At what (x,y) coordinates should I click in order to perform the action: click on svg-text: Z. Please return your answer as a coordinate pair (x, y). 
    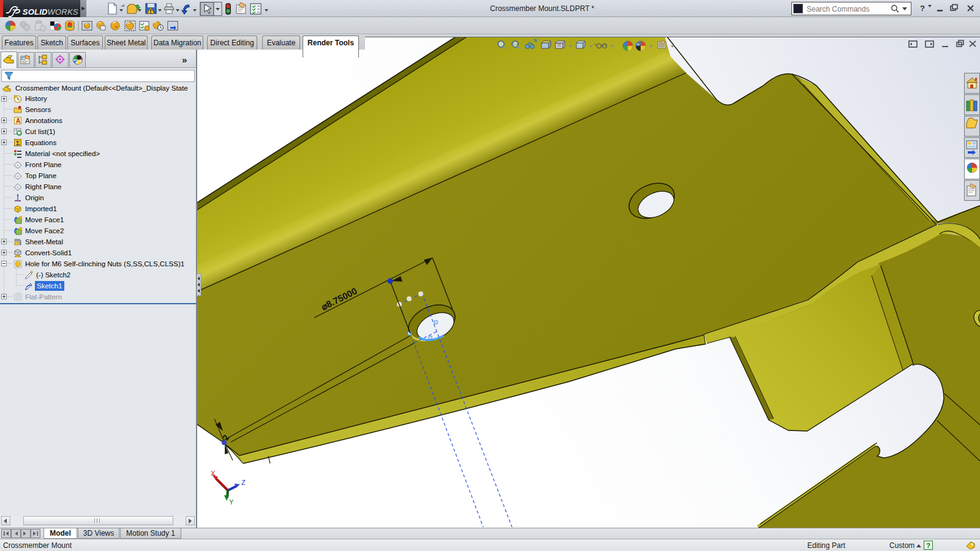
    Looking at the image, I should click on (244, 482).